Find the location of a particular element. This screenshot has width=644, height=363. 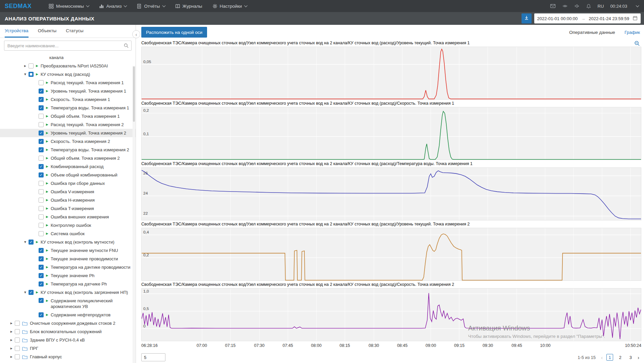

tree-item: ✓▶Температура на дачтике проводимости is located at coordinates (68, 267).